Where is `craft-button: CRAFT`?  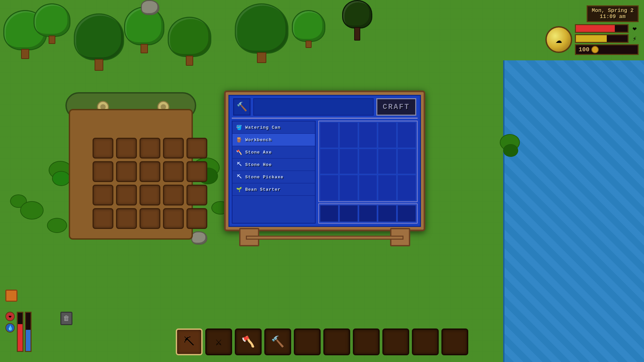
craft-button: CRAFT is located at coordinates (396, 107).